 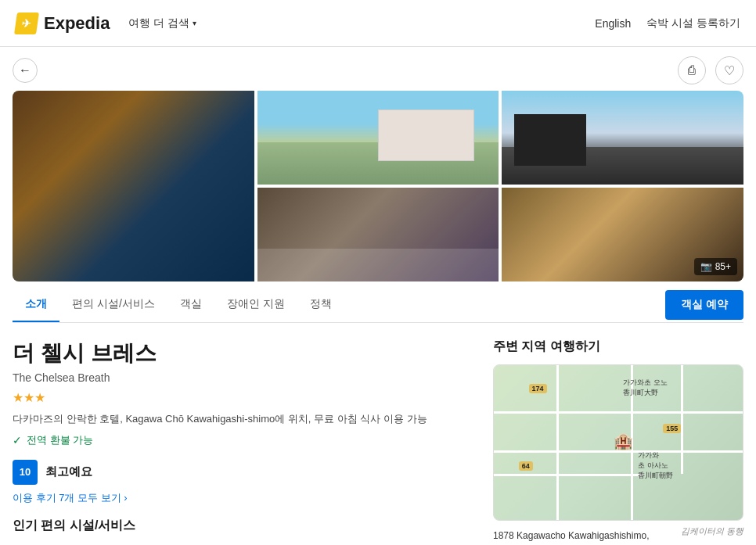 I want to click on hotel-name-english: The Chelsea Breath, so click(x=243, y=378).